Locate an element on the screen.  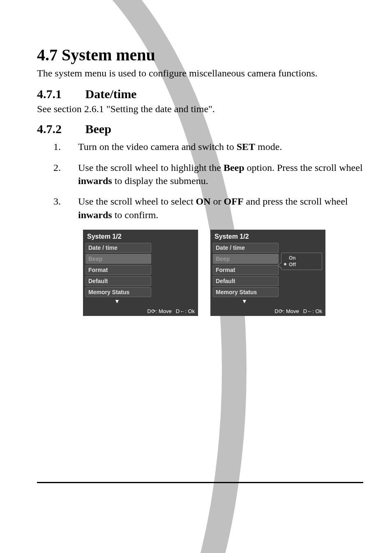
step-number: 2. is located at coordinates (66, 174).